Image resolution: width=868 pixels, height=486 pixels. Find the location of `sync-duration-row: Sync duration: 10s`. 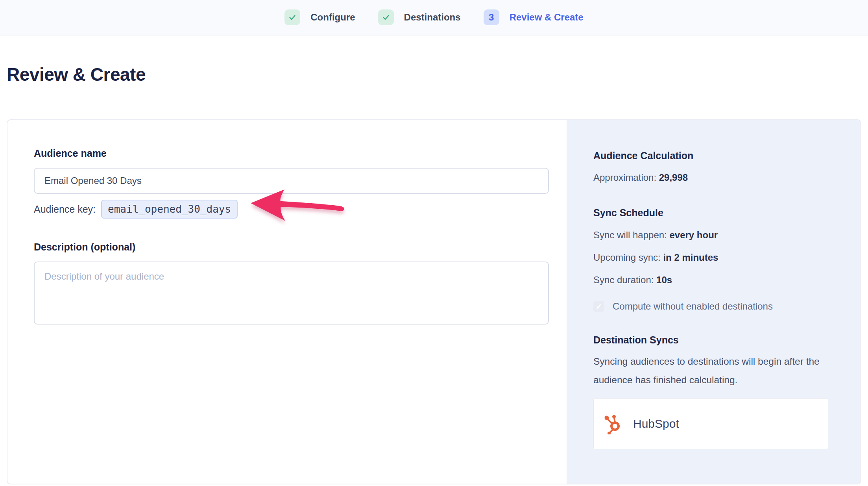

sync-duration-row: Sync duration: 10s is located at coordinates (714, 280).